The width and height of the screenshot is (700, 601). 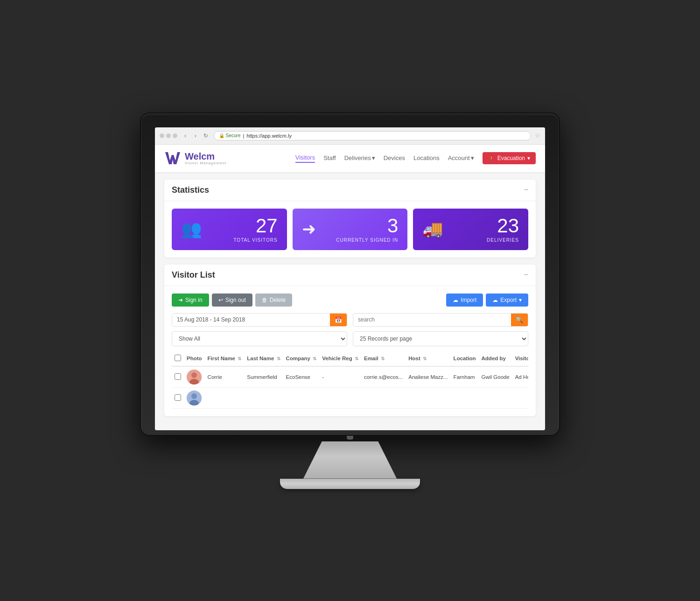 What do you see at coordinates (520, 300) in the screenshot?
I see `export-dropdown-icon: ▾` at bounding box center [520, 300].